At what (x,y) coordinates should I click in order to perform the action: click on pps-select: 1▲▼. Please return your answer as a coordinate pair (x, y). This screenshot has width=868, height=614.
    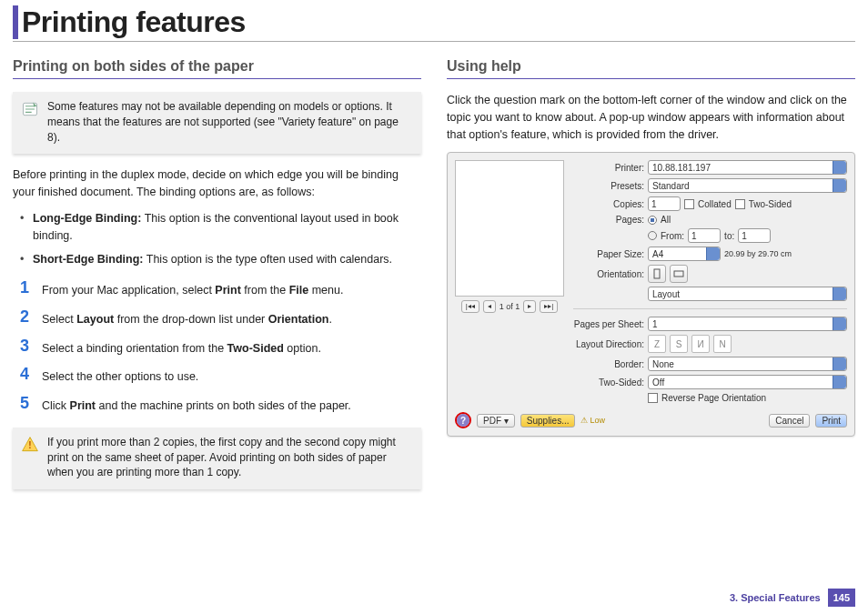
    Looking at the image, I should click on (748, 324).